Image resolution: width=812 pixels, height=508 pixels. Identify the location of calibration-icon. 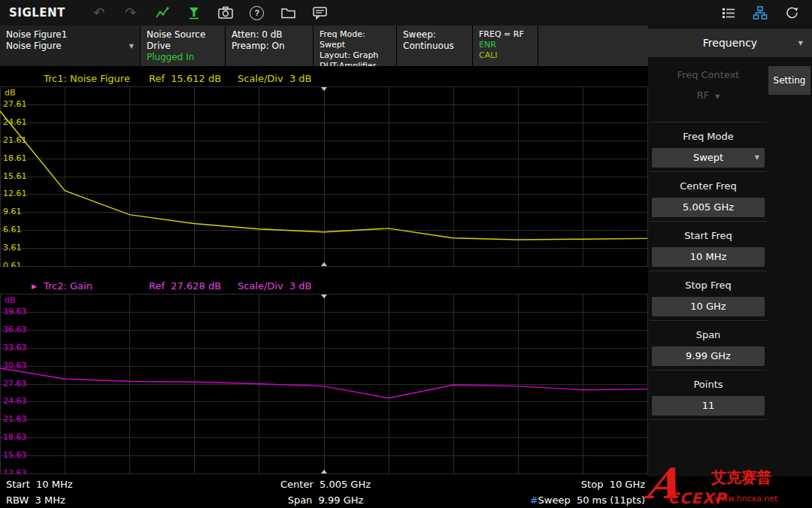
(194, 13).